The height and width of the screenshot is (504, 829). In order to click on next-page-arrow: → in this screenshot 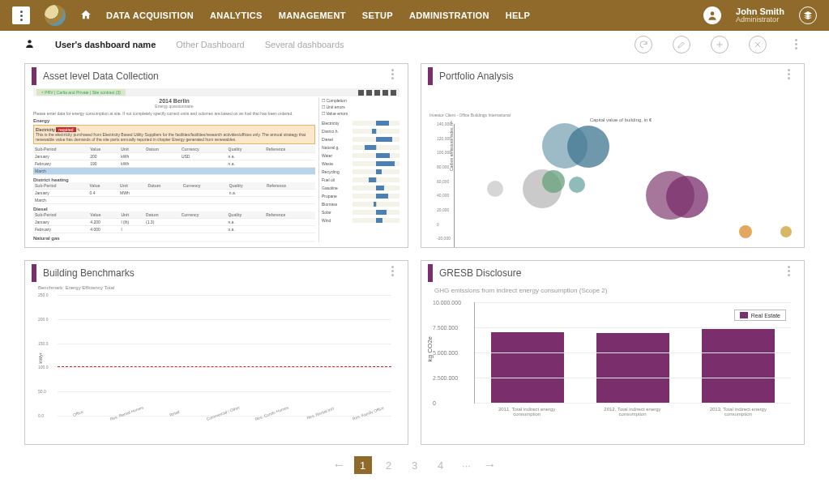, I will do `click(490, 465)`.